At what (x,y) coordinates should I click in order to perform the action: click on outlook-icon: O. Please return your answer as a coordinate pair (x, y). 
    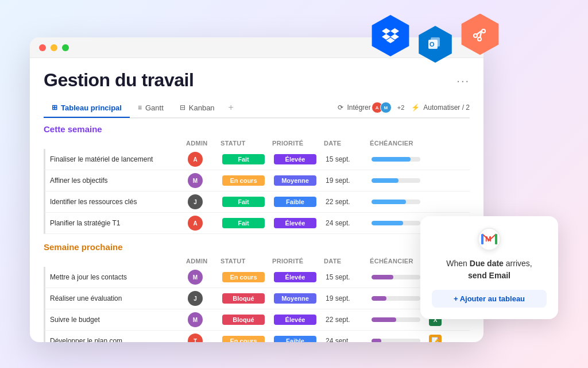
    Looking at the image, I should click on (435, 44).